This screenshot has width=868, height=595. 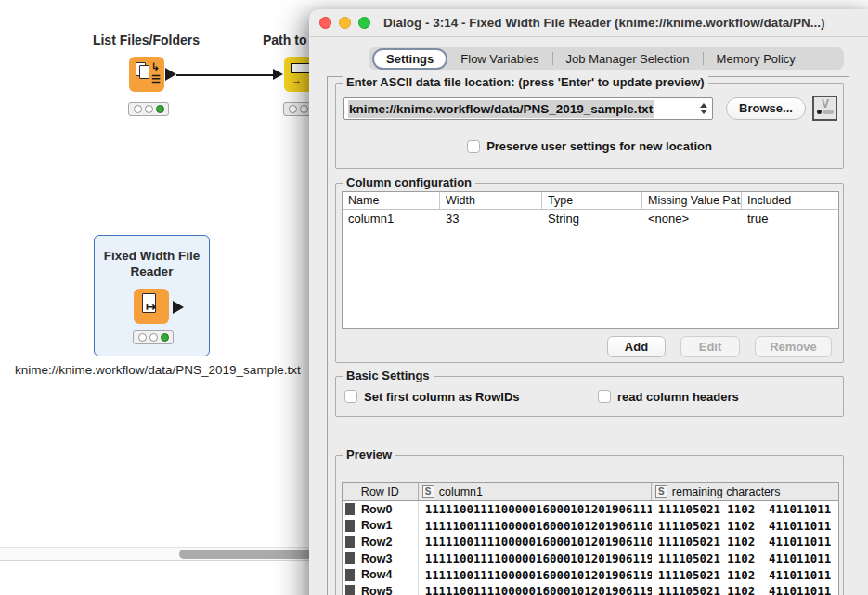 I want to click on table-row: Row0 111110011110000016000101201906111 1…, so click(x=590, y=510).